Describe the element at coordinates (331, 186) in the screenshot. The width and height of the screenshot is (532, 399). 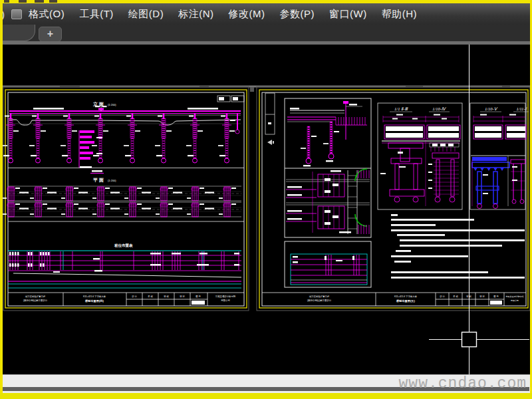
I see `pile-cap-cluster-top` at that location.